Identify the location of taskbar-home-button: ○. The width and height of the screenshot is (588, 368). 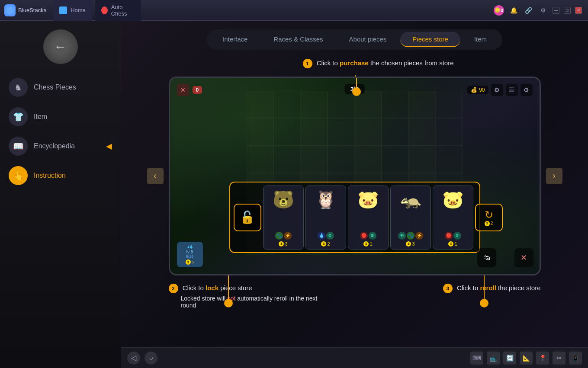
(151, 358).